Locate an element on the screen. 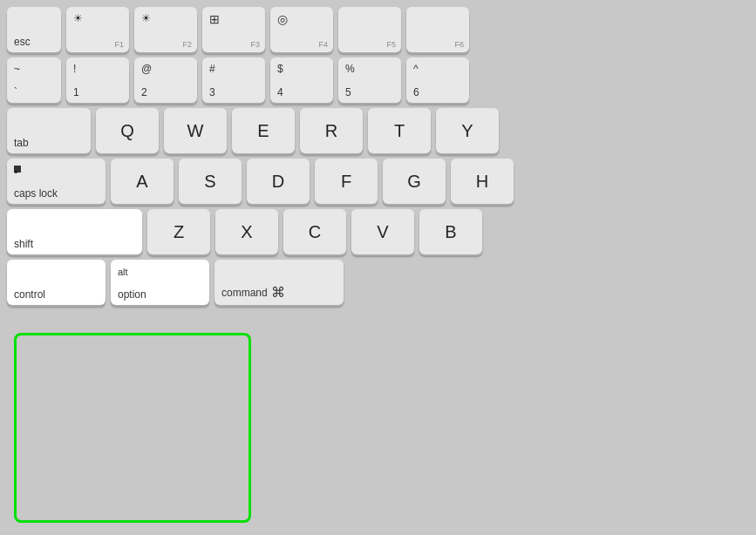 The image size is (756, 535). f1-icon: ☀ is located at coordinates (78, 18).